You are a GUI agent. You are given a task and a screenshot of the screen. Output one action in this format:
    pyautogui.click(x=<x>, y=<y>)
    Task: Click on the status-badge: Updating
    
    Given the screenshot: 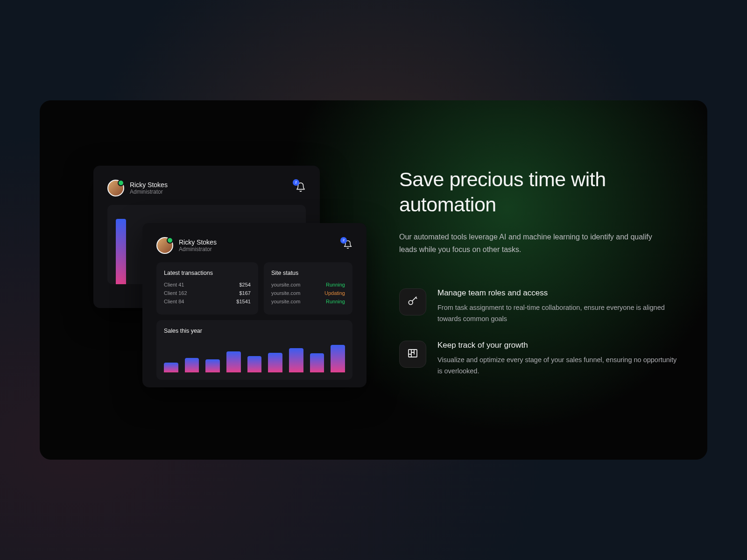 What is the action you would take?
    pyautogui.click(x=335, y=293)
    